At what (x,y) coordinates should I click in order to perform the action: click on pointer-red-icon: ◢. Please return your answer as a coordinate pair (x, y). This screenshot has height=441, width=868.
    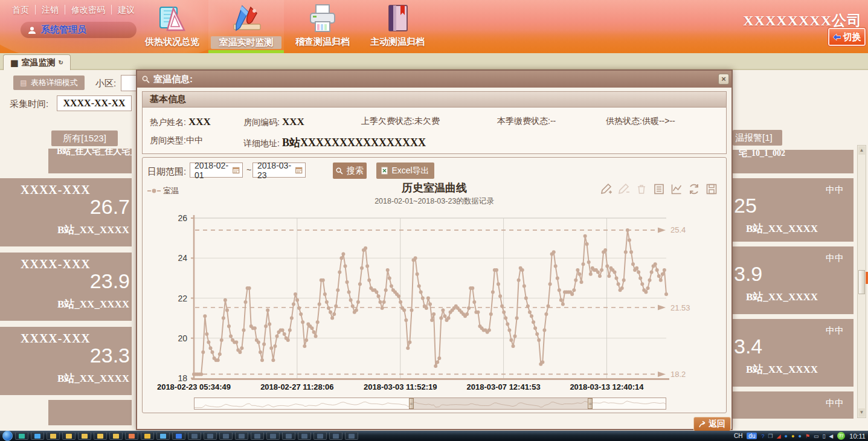
    Looking at the image, I should click on (779, 436).